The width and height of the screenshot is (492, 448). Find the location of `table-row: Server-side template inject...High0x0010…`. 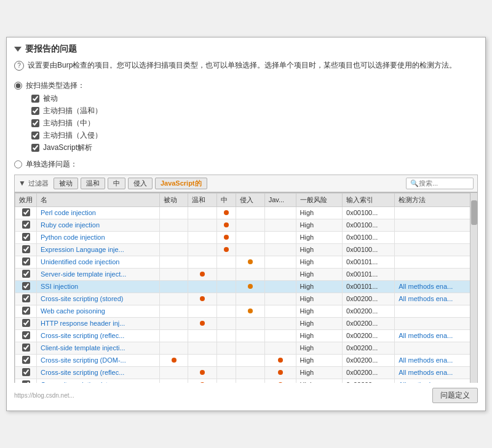

table-row: Server-side template inject...High0x0010… is located at coordinates (246, 274).